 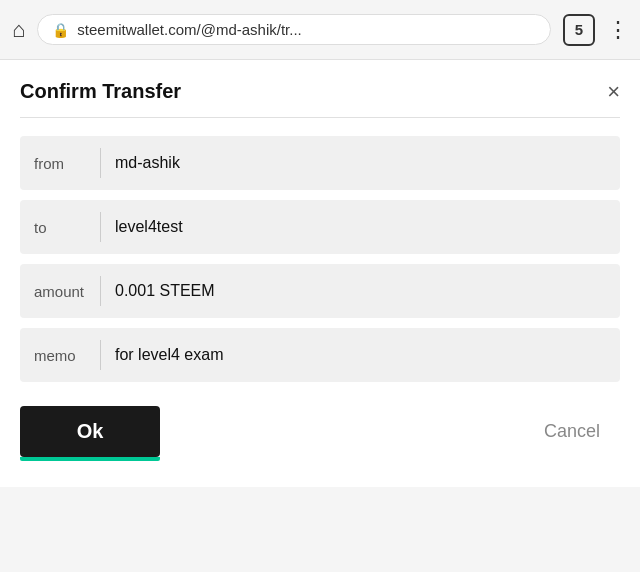 I want to click on amount-label: amount, so click(x=60, y=292).